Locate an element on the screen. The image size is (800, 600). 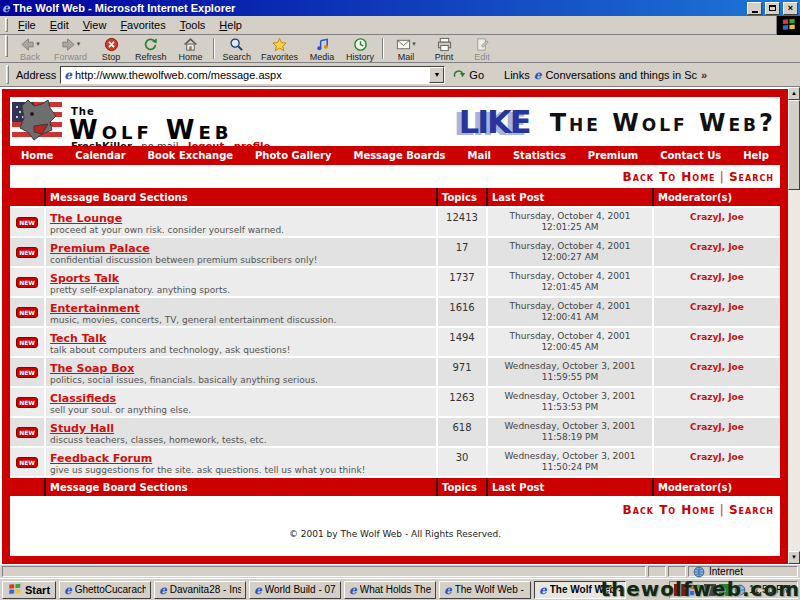
print-button: Print is located at coordinates (444, 48).